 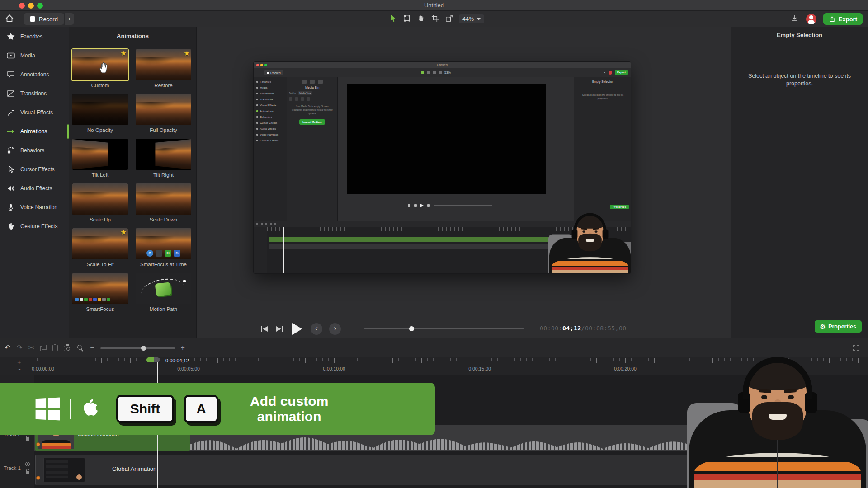 What do you see at coordinates (297, 329) in the screenshot?
I see `play-button` at bounding box center [297, 329].